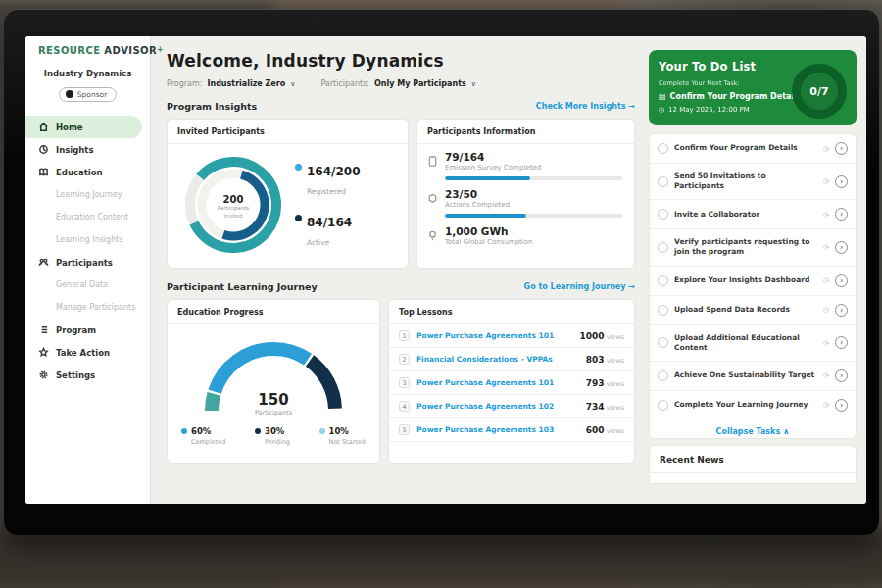 Image resolution: width=882 pixels, height=588 pixels. Describe the element at coordinates (84, 353) in the screenshot. I see `sidebar-item-take-action: Take Action` at that location.